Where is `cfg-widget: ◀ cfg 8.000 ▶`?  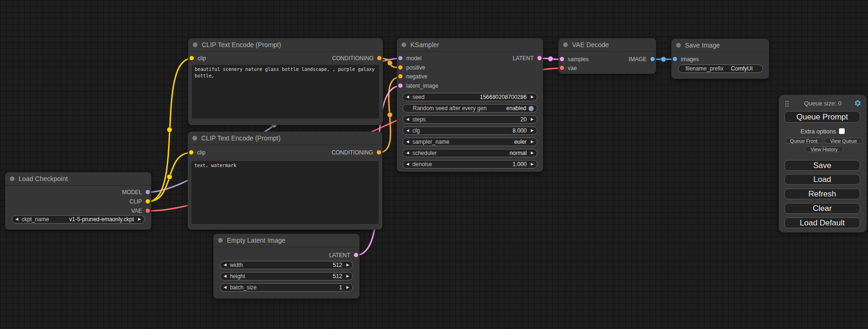
cfg-widget: ◀ cfg 8.000 ▶ is located at coordinates (470, 131).